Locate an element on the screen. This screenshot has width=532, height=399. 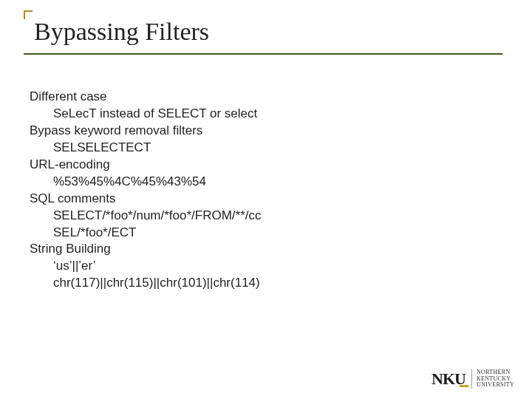
body-line: Different case is located at coordinates (259, 98).